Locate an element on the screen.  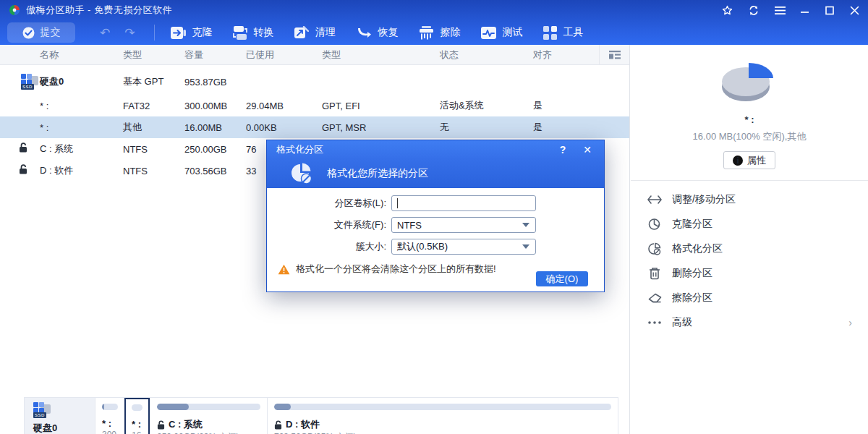
toolbar-clone-button: 克隆 is located at coordinates (192, 33).